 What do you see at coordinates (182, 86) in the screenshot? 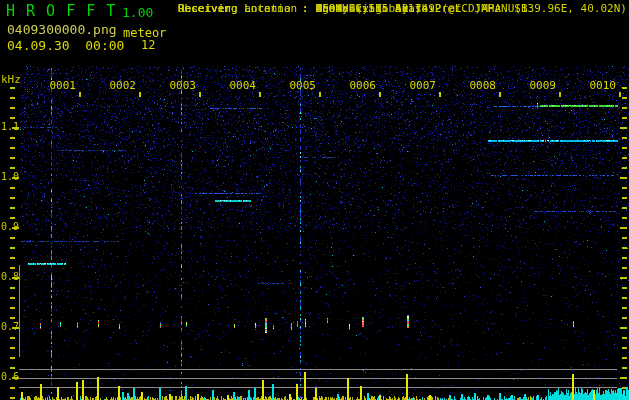
I see `time-tick-label: 0003` at bounding box center [182, 86].